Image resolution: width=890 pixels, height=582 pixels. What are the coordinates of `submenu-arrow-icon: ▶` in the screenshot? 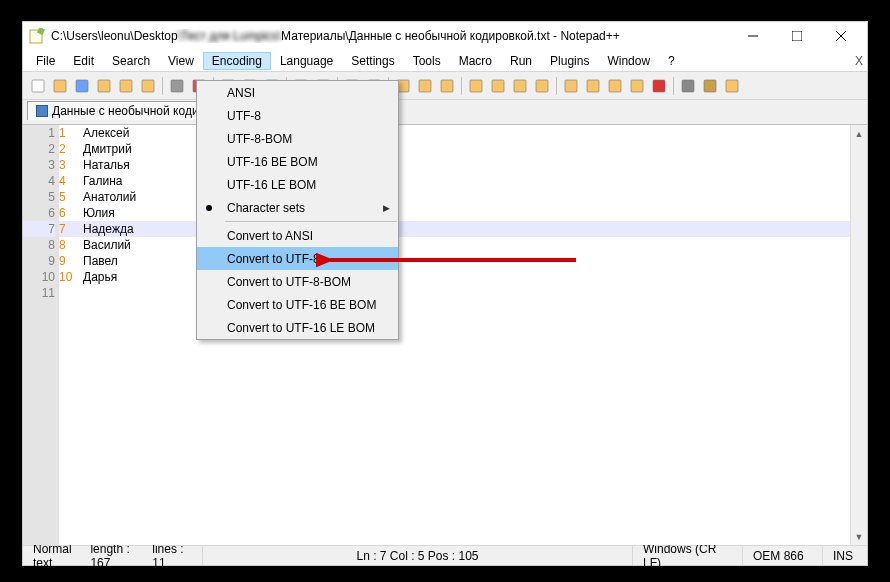 It's located at (386, 208).